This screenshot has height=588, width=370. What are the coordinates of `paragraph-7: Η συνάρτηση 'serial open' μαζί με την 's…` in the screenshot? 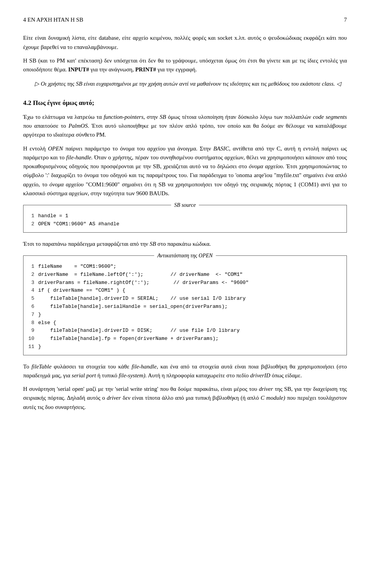 It's located at (185, 398).